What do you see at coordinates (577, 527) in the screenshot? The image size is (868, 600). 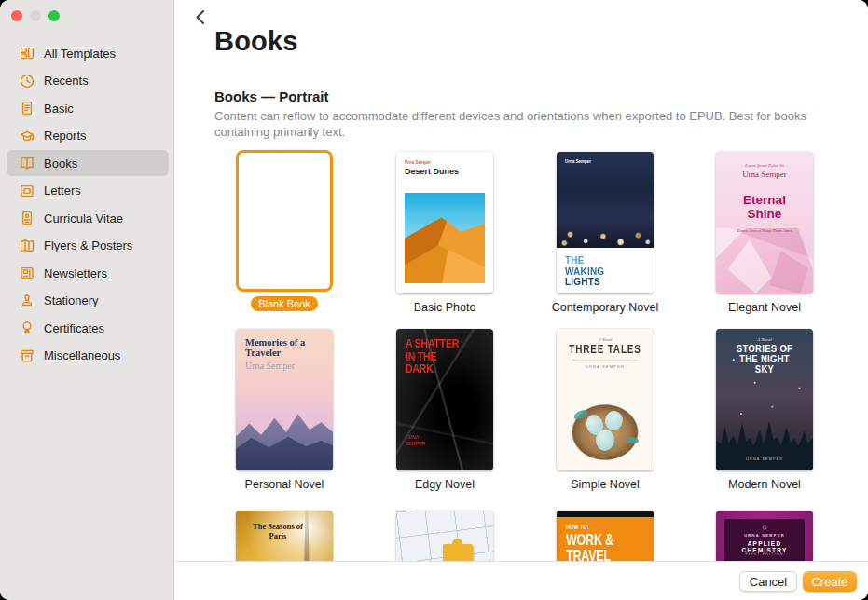 I see `cover-kicker: HOW TO:` at bounding box center [577, 527].